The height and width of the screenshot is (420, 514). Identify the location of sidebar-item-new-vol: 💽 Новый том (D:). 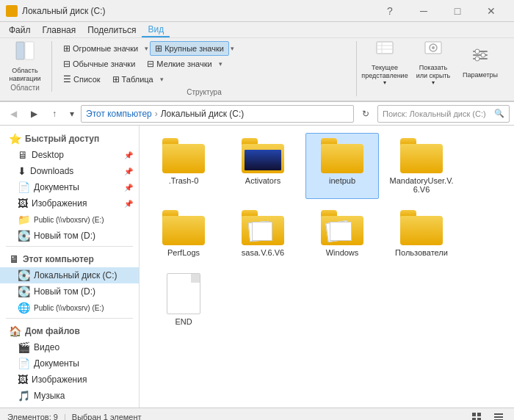
(69, 236).